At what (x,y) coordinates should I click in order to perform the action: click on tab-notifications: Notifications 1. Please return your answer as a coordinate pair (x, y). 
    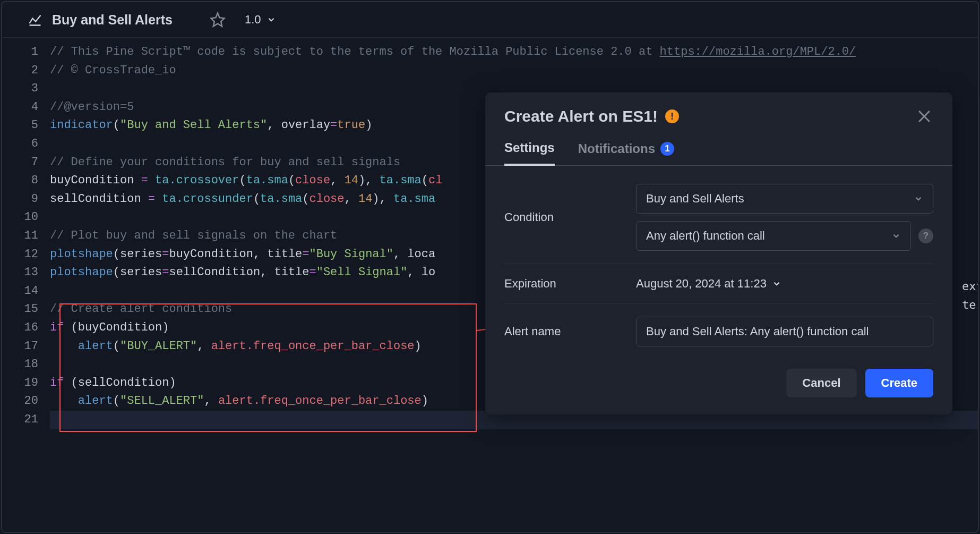
    Looking at the image, I should click on (626, 153).